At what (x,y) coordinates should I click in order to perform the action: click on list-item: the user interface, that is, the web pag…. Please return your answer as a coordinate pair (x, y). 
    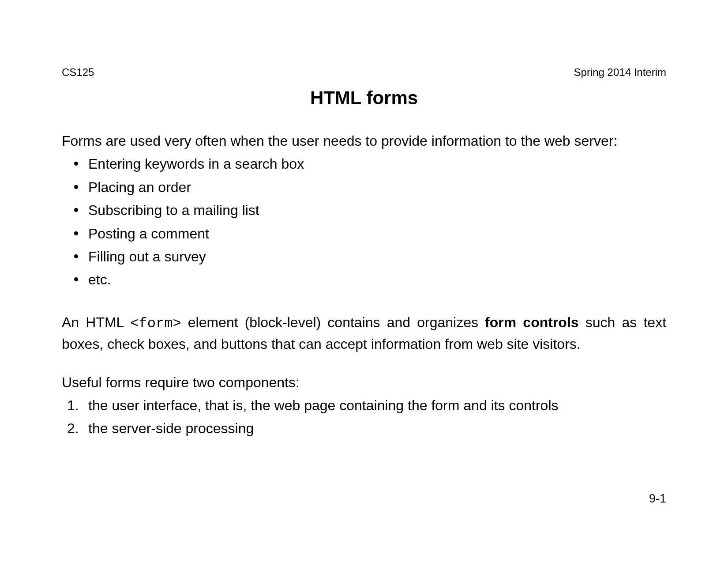
    Looking at the image, I should click on (364, 405).